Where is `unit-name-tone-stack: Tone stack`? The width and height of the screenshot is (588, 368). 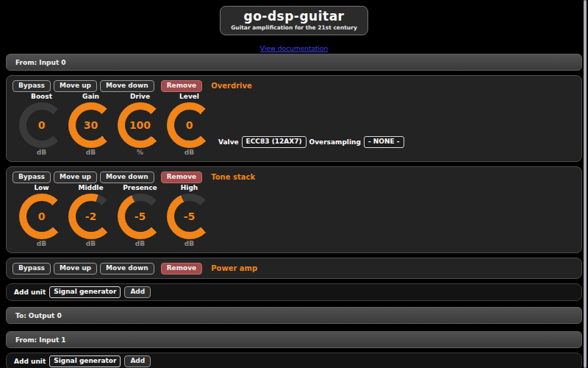 unit-name-tone-stack: Tone stack is located at coordinates (233, 177).